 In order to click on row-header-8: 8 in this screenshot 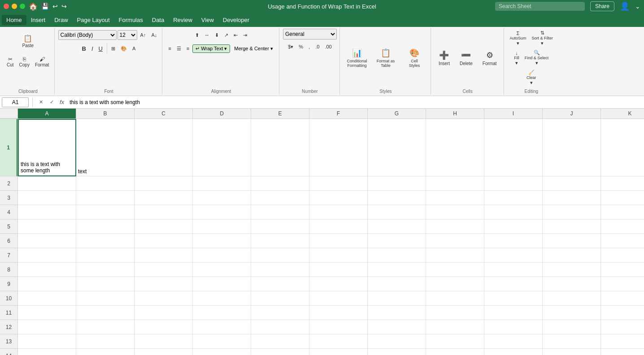, I will do `click(9, 270)`.